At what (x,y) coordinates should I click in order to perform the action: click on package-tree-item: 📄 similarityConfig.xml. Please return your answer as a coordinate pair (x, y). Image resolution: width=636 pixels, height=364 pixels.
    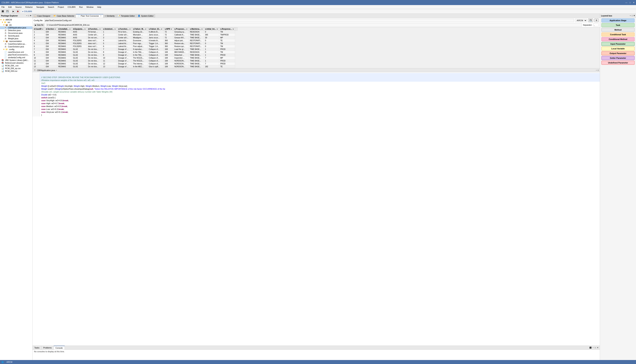
    Looking at the image, I should click on (16, 58).